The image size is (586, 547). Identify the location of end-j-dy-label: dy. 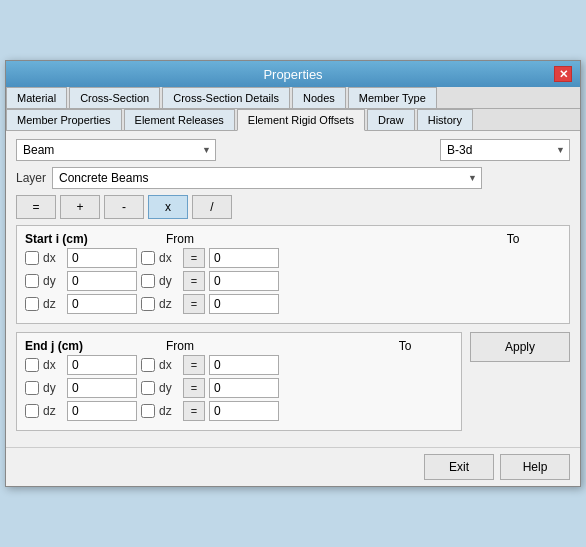
(53, 388).